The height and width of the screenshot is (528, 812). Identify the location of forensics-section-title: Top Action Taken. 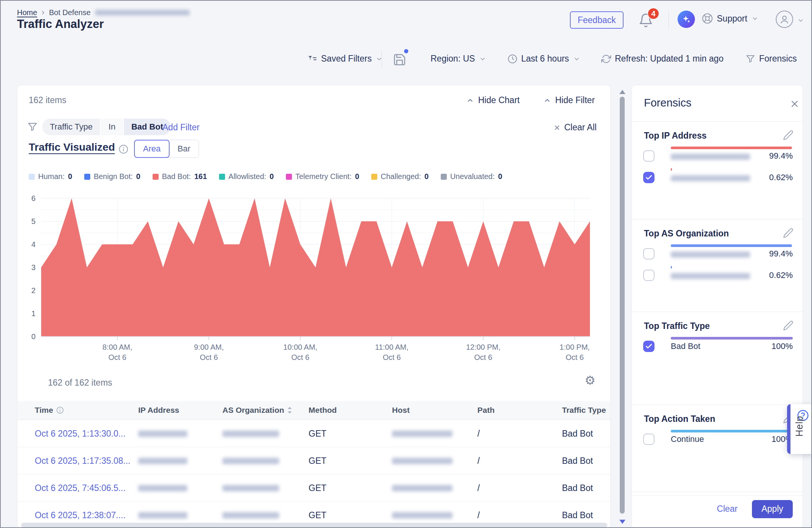
(680, 419).